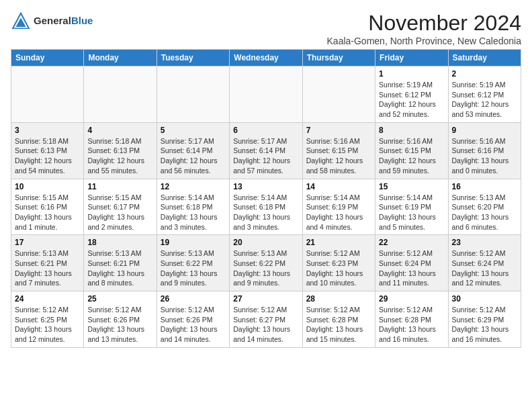 The width and height of the screenshot is (532, 411). What do you see at coordinates (266, 207) in the screenshot?
I see `calendar-day: 13Sunrise: 5:14 AMSunset: 6:18 PMDayligh…` at bounding box center [266, 207].